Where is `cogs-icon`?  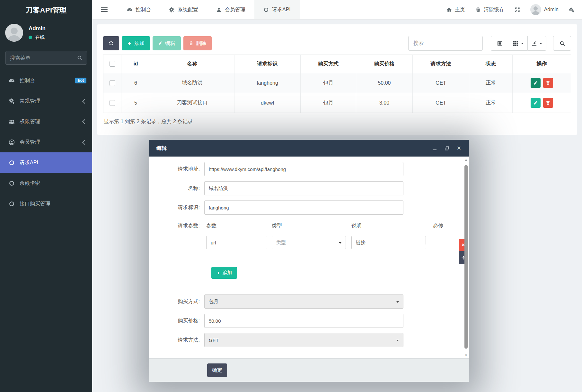
cogs-icon is located at coordinates (572, 10).